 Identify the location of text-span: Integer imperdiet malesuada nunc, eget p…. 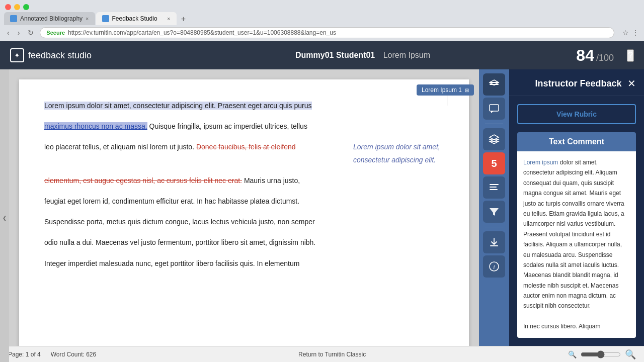
(172, 263).